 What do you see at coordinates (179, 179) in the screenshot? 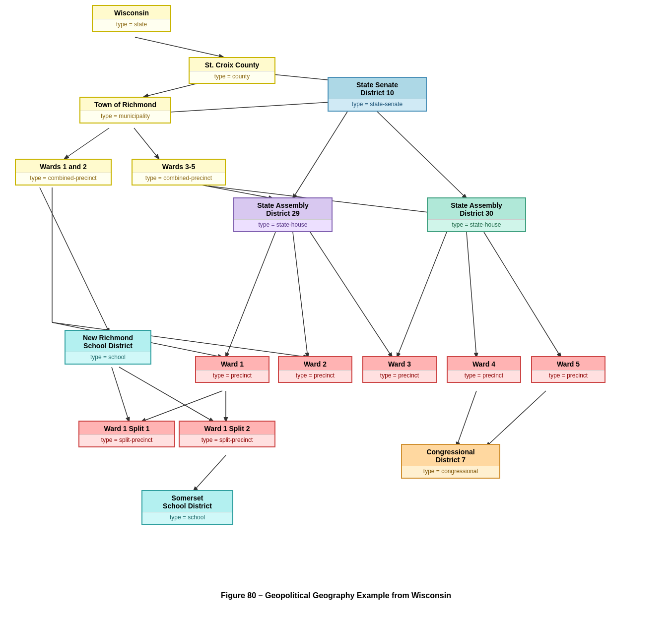
I see `node-wards-3-5-type: type = combined-precinct` at bounding box center [179, 179].